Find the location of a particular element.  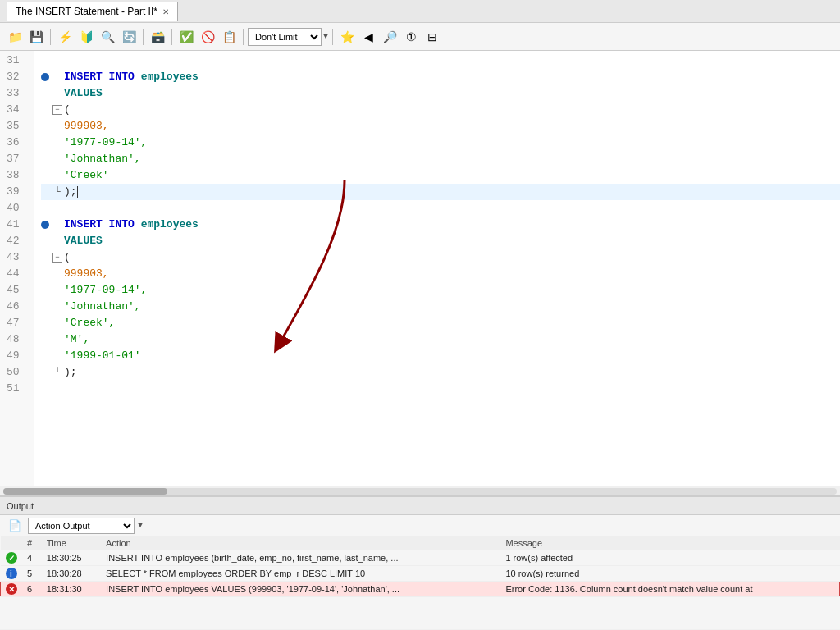

code-line-32: INSERT INTO employees is located at coordinates (441, 77).